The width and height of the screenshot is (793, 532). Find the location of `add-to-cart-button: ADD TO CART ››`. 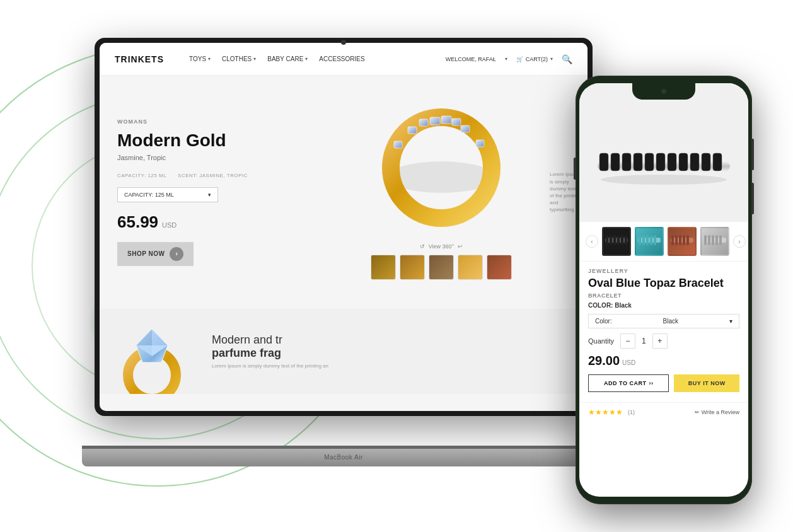

add-to-cart-button: ADD TO CART ›› is located at coordinates (628, 383).